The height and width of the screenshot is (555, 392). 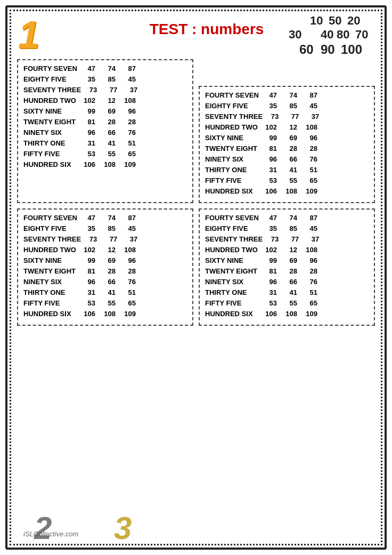 What do you see at coordinates (309, 313) in the screenshot?
I see `option: 109` at bounding box center [309, 313].